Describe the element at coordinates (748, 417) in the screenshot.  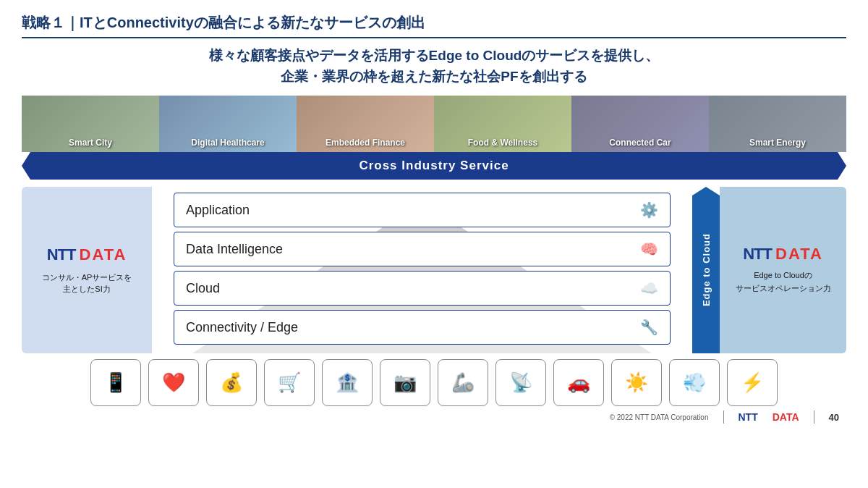
I see `footer-ntt: NTT` at that location.